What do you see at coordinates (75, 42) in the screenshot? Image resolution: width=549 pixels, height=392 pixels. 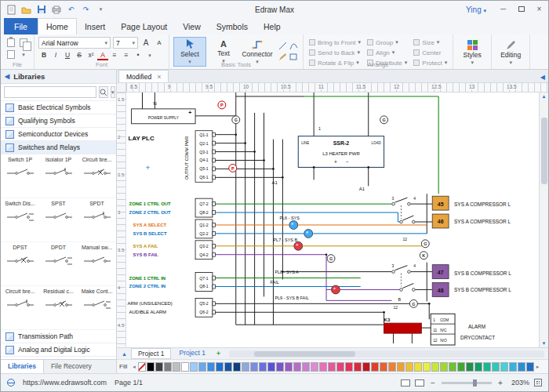 I see `font-name-select: Arial Narrow▾` at bounding box center [75, 42].